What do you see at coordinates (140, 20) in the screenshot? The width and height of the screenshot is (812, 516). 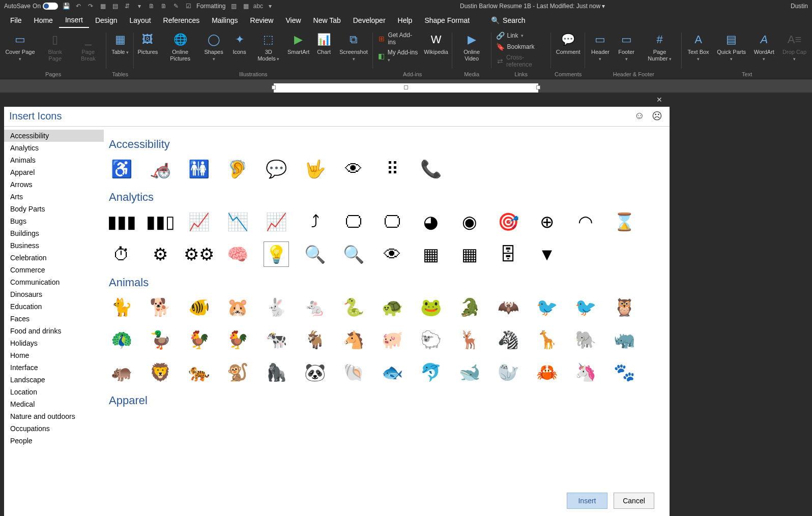 I see `menu-layout: Layout` at bounding box center [140, 20].